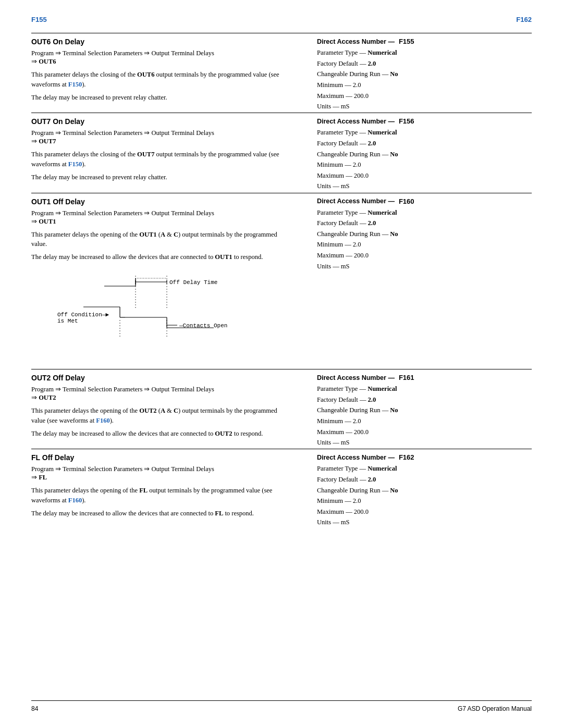 Image resolution: width=563 pixels, height=728 pixels. Describe the element at coordinates (424, 416) in the screenshot. I see `right-details-out2: Parameter Type — Numerical Factory Defau…` at that location.